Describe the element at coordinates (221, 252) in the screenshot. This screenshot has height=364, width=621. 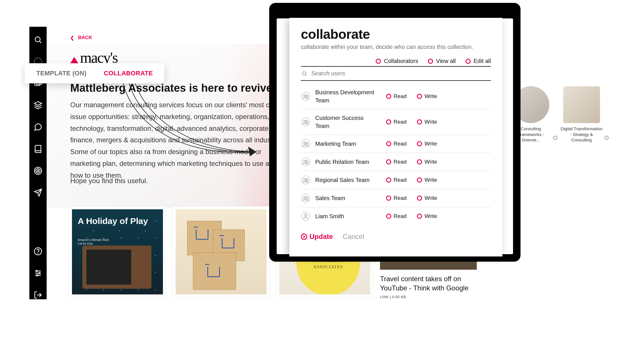
I see `card-ecommerce-boxes` at that location.